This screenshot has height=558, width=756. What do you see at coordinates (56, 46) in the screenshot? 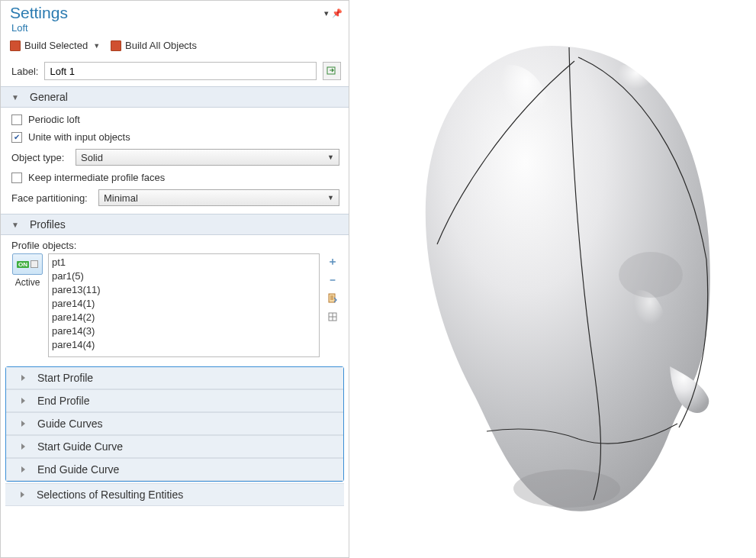
I see `build-selected-label: Build Selected` at bounding box center [56, 46].